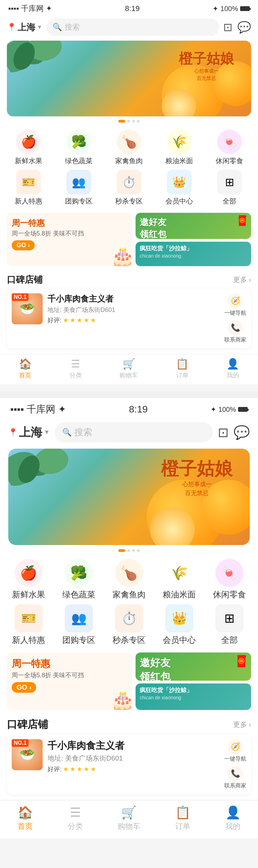 The height and width of the screenshot is (868, 258). I want to click on category-poultry-2: 🍗 家禽鱼肉, so click(129, 579).